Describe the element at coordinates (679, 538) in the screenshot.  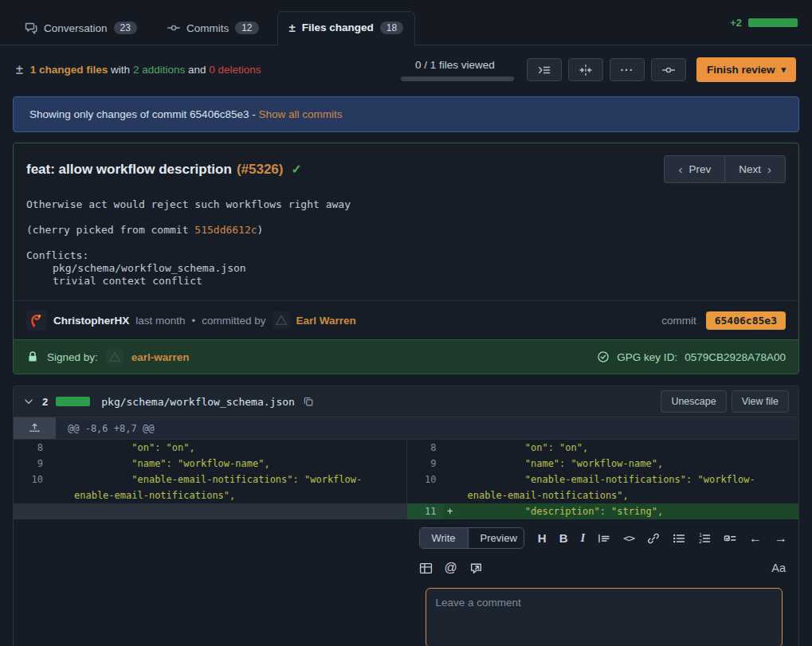
I see `bullet-list-button` at that location.